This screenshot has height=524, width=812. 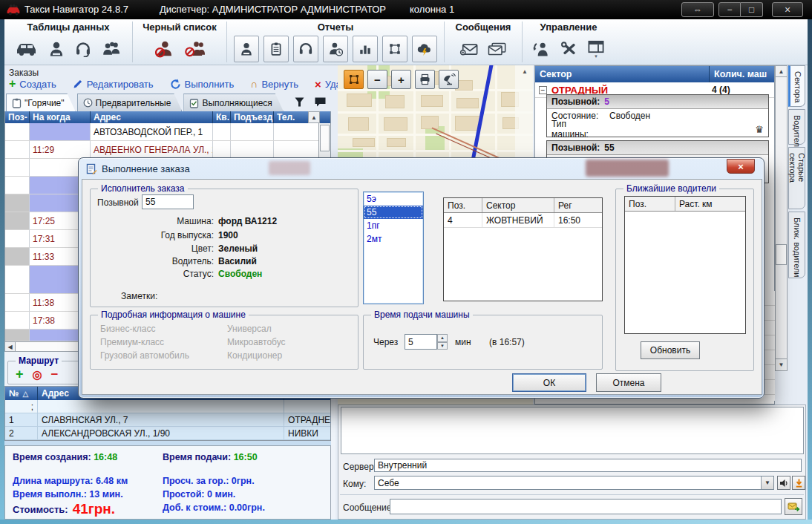 I want to click on drivers-report-button, so click(x=246, y=49).